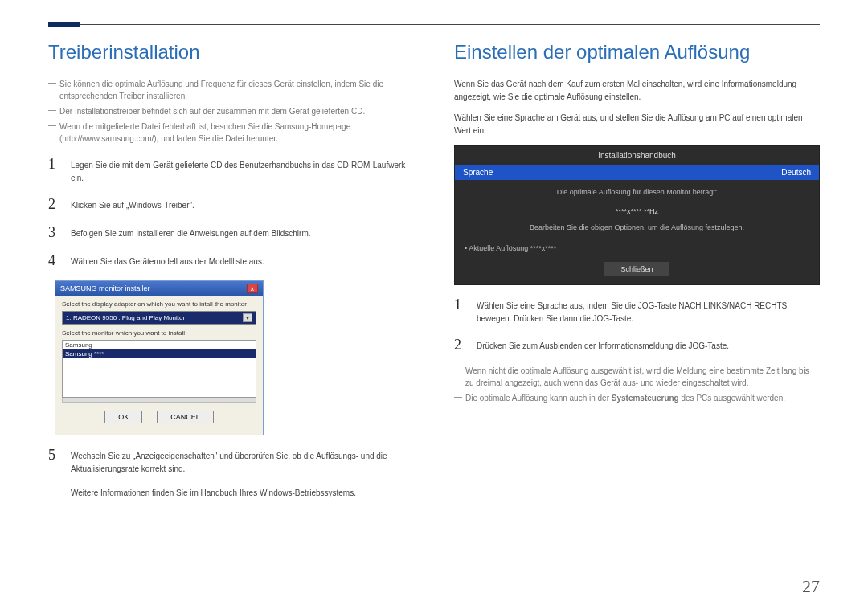  What do you see at coordinates (231, 233) in the screenshot?
I see `step-item: 3 Befolgen Sie zum Installieren die Anwe…` at bounding box center [231, 233].